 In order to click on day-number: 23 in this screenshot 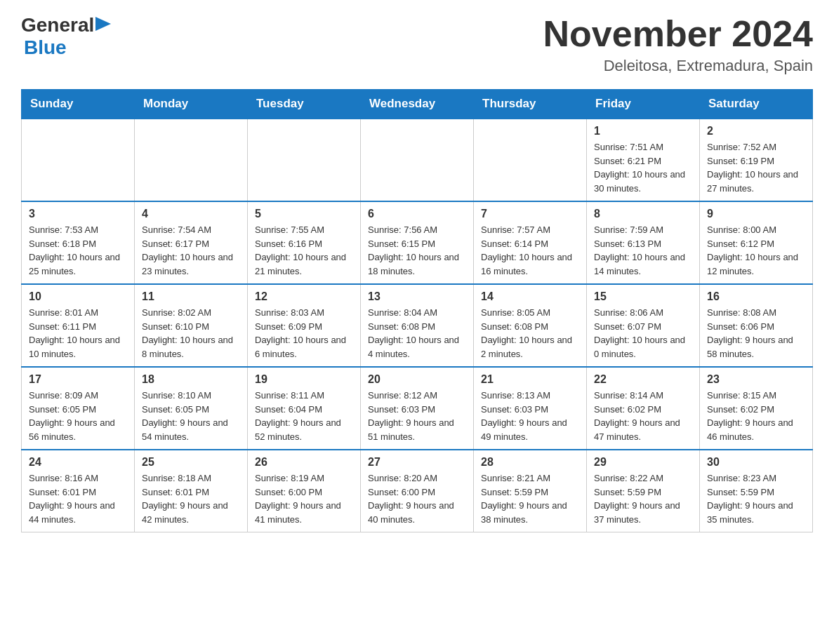, I will do `click(756, 380)`.